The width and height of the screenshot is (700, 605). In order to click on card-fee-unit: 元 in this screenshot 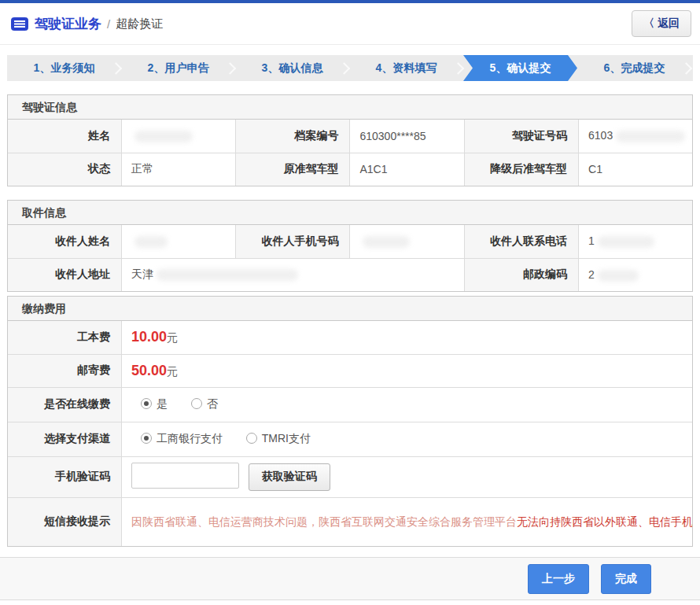, I will do `click(172, 338)`.